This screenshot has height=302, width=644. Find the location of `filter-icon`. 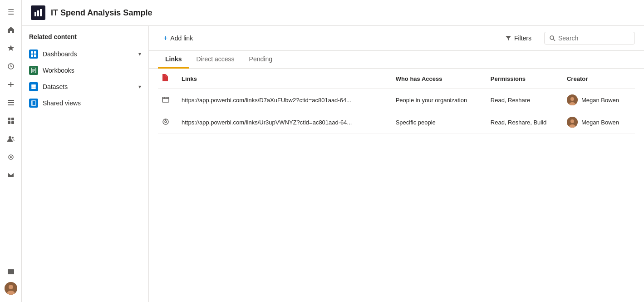

filter-icon is located at coordinates (508, 38).